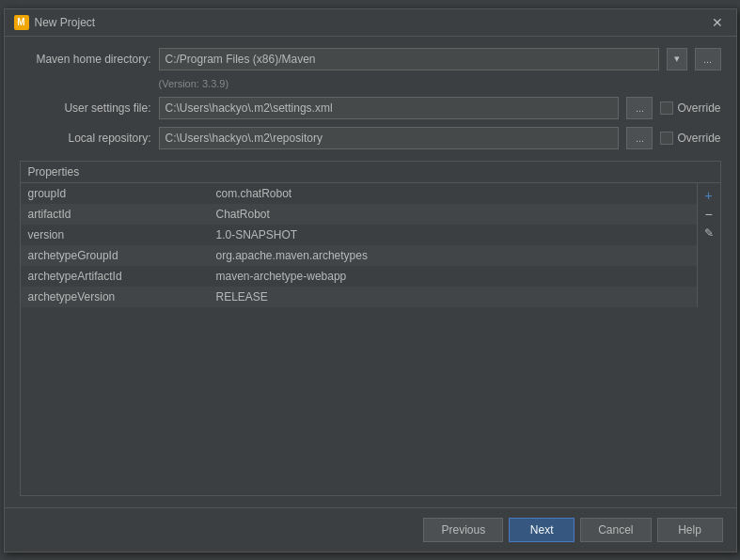 The height and width of the screenshot is (560, 740). Describe the element at coordinates (66, 23) in the screenshot. I see `dialog-title: New Project` at that location.